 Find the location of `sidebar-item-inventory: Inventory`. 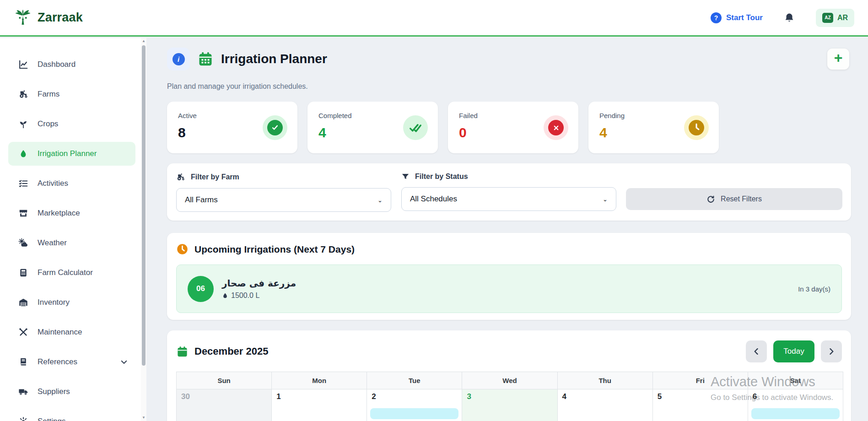

sidebar-item-inventory: Inventory is located at coordinates (72, 302).